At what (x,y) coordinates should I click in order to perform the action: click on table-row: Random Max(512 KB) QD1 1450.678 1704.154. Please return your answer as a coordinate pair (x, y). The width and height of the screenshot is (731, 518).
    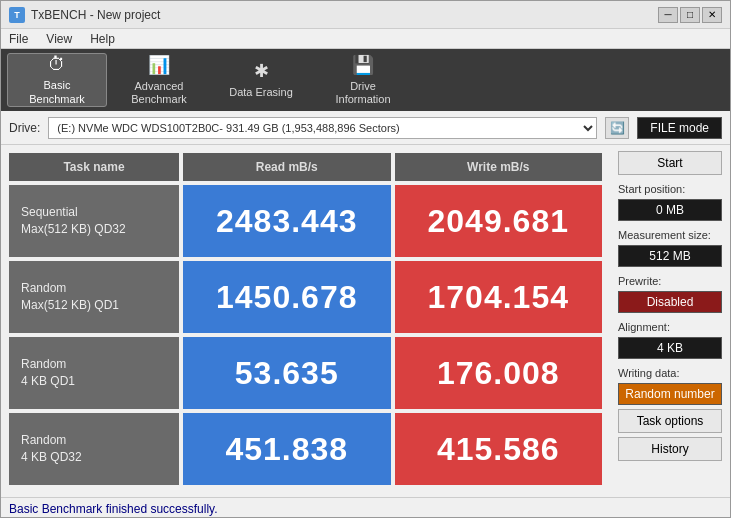
    Looking at the image, I should click on (306, 297).